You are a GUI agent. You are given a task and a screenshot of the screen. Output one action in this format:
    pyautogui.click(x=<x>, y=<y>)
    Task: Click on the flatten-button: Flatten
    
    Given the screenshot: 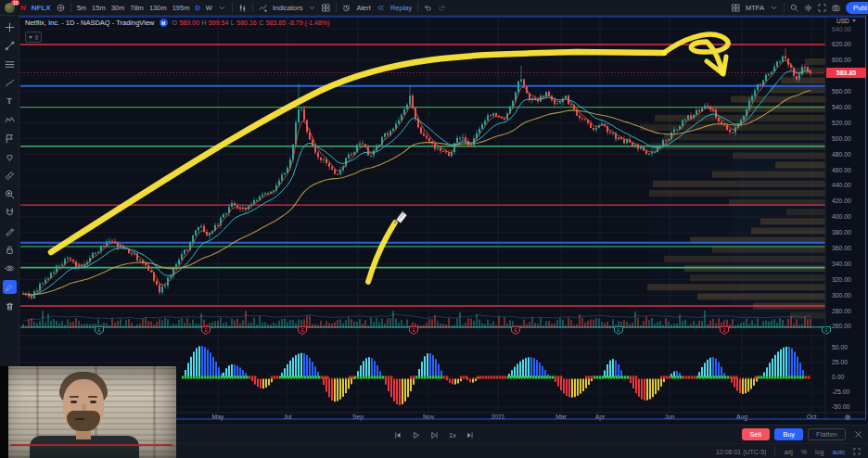 What is the action you would take?
    pyautogui.click(x=827, y=435)
    